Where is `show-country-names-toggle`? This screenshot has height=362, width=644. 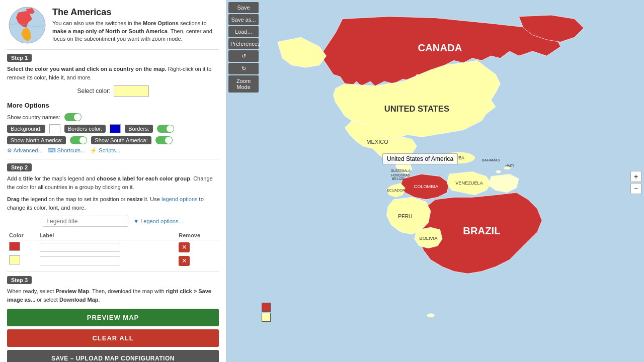 show-country-names-toggle is located at coordinates (73, 117).